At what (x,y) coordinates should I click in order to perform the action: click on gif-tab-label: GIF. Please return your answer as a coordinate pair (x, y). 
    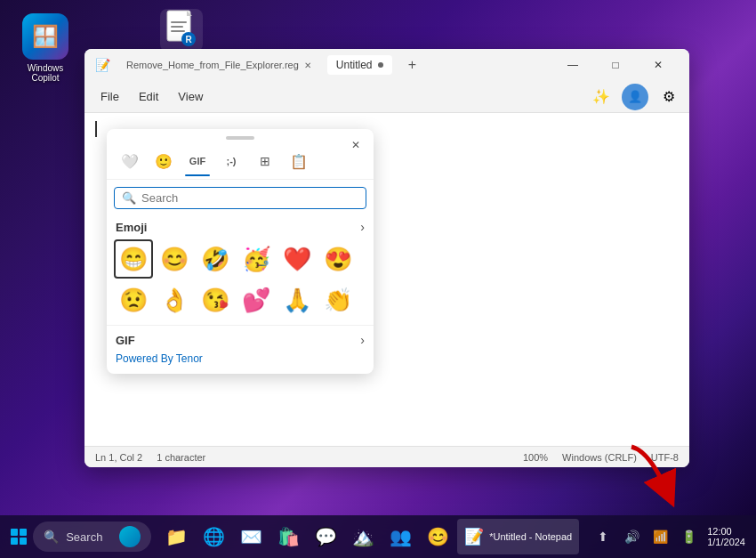
    Looking at the image, I should click on (197, 161).